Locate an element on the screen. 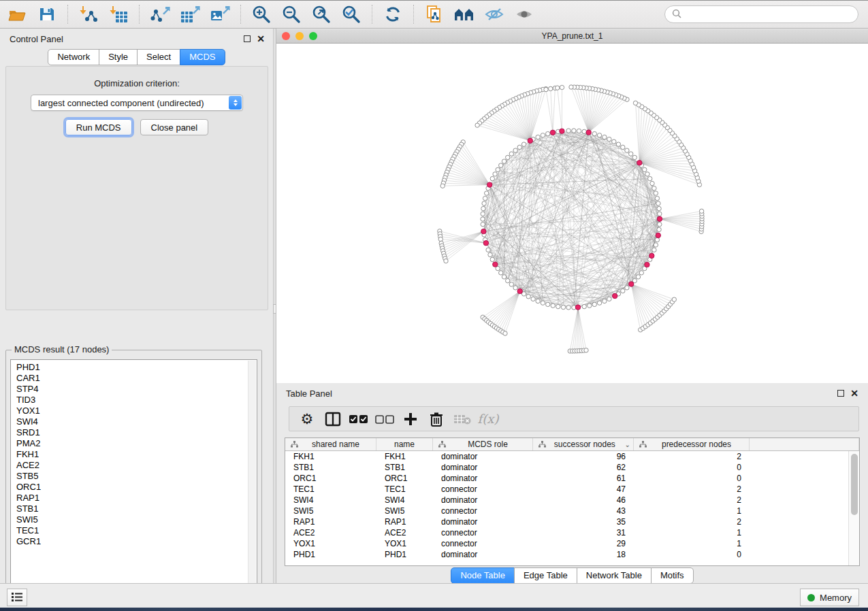 This screenshot has width=868, height=611. column-header-successor-nodes: successor nodes⌄ is located at coordinates (583, 444).